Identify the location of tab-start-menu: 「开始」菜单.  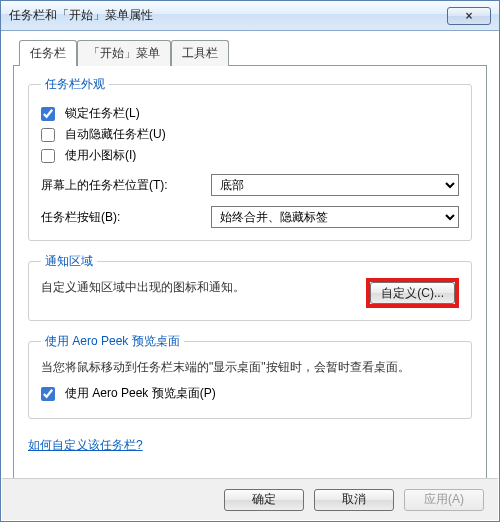
(124, 53).